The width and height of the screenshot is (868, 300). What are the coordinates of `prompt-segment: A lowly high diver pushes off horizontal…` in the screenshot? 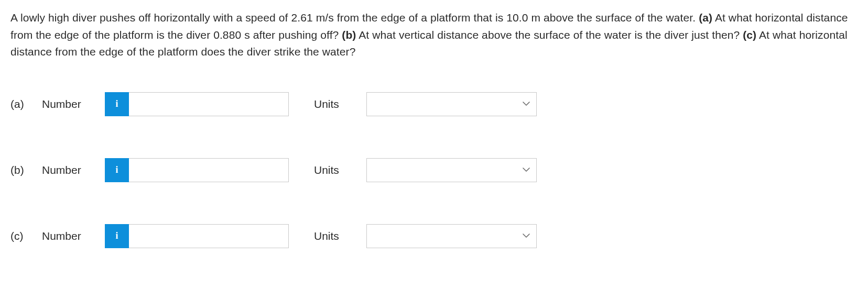 It's located at (354, 18).